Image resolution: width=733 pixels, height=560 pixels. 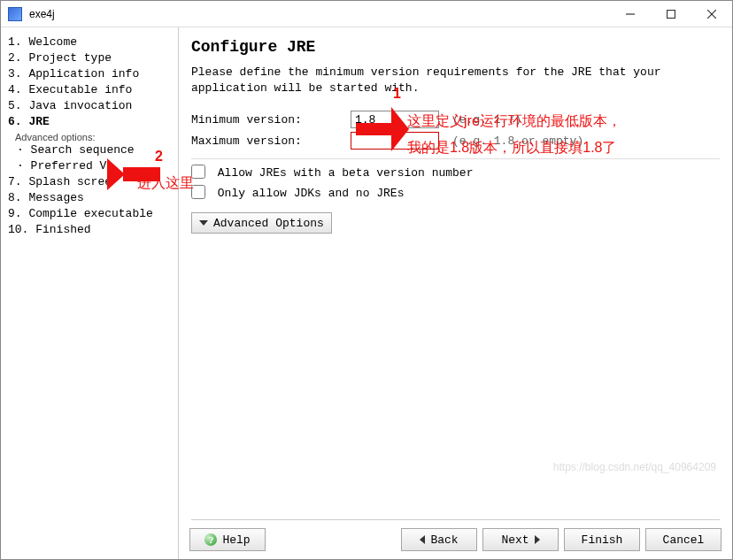 What do you see at coordinates (671, 14) in the screenshot?
I see `window-controls` at bounding box center [671, 14].